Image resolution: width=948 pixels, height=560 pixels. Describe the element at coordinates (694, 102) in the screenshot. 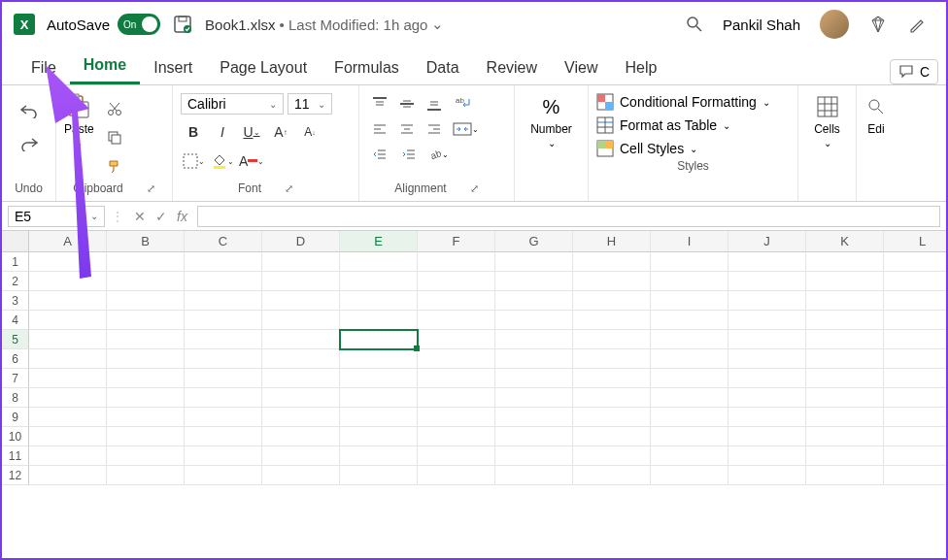

I see `conditional-formatting-button: Conditional Formatting⌄` at that location.